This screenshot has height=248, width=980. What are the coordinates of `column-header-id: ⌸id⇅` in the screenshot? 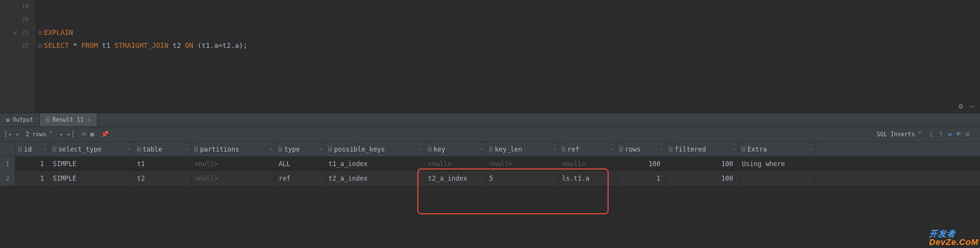 It's located at (33, 149).